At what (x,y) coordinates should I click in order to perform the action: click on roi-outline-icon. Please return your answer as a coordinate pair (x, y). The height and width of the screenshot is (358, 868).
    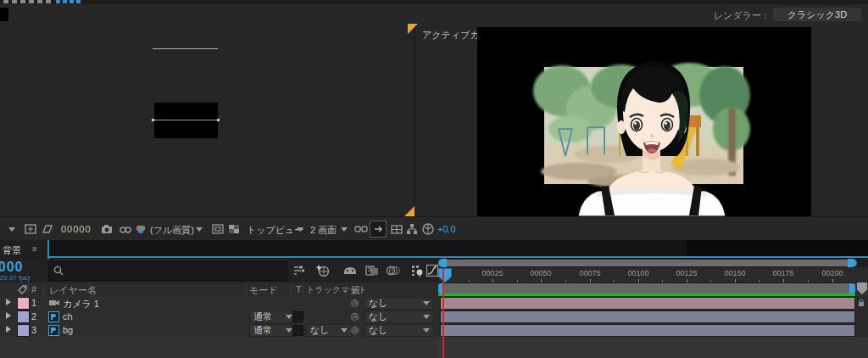
    Looking at the image, I should click on (47, 229).